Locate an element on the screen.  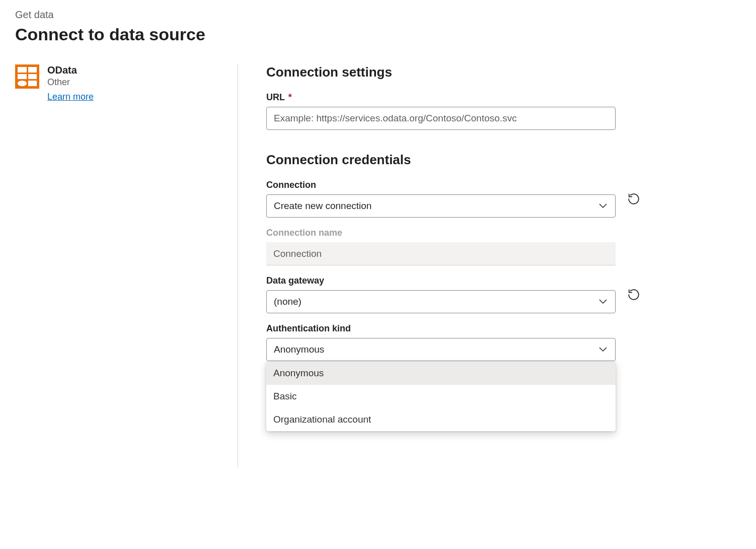
page-title: Connect to data source is located at coordinates (378, 34).